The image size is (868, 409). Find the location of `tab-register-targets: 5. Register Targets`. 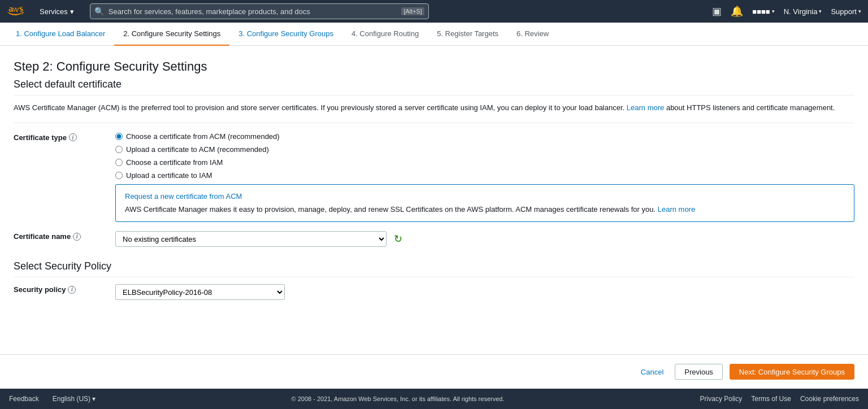

tab-register-targets: 5. Register Targets is located at coordinates (468, 34).